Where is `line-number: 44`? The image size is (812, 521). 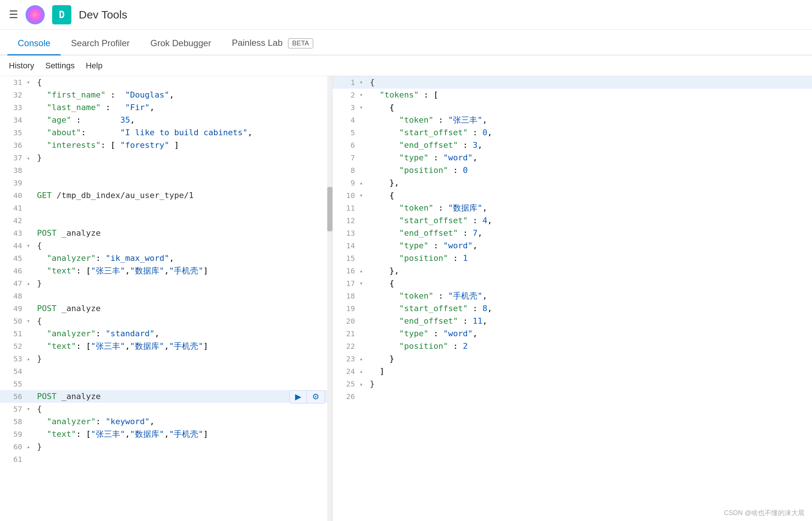
line-number: 44 is located at coordinates (13, 246).